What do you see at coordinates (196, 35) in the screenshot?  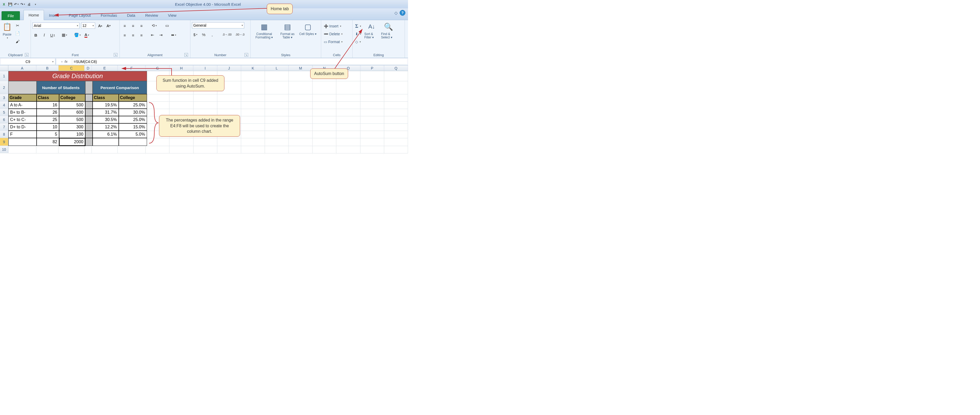 I see `accounting-format-icon: $▾` at bounding box center [196, 35].